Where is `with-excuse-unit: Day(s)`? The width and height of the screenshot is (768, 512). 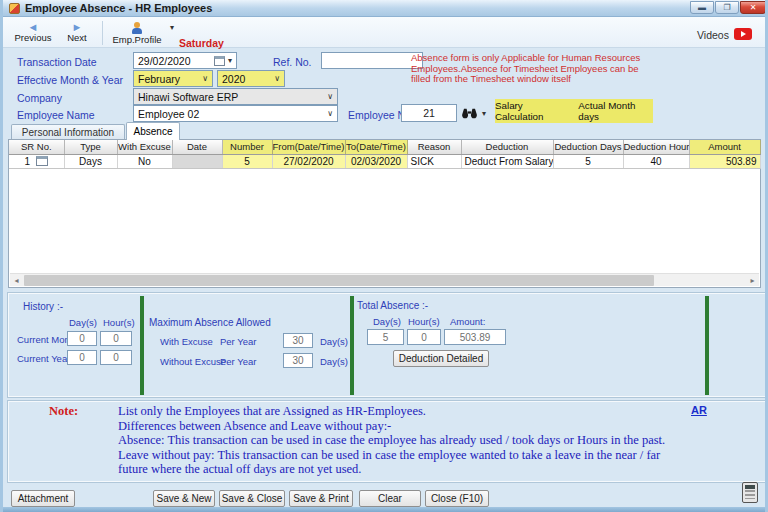
with-excuse-unit: Day(s) is located at coordinates (334, 342).